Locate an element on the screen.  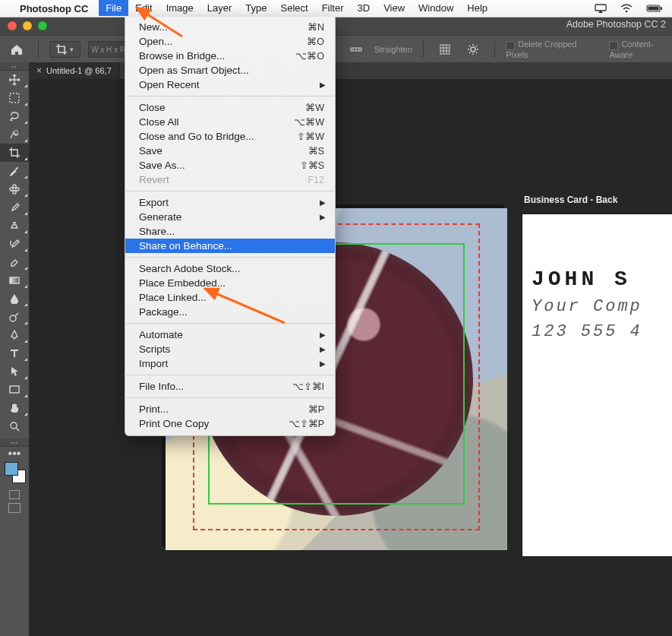
menubar-item-select: Select is located at coordinates (294, 8).